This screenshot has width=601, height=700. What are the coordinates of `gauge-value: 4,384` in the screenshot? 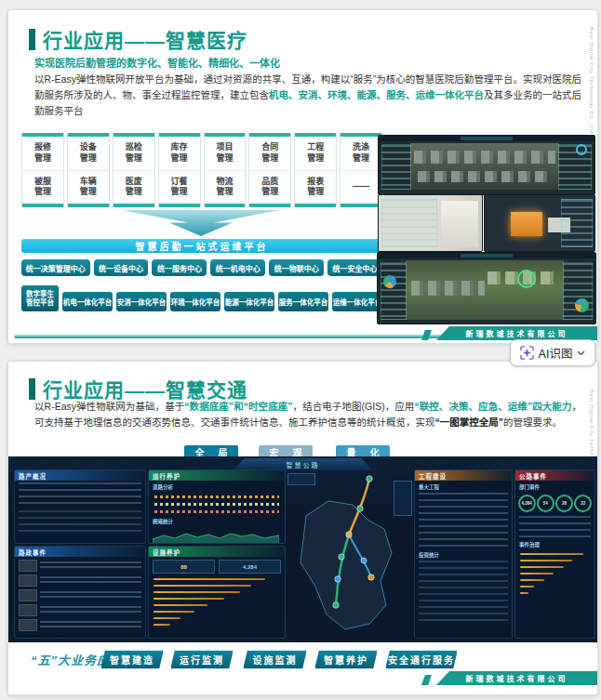 It's located at (527, 504).